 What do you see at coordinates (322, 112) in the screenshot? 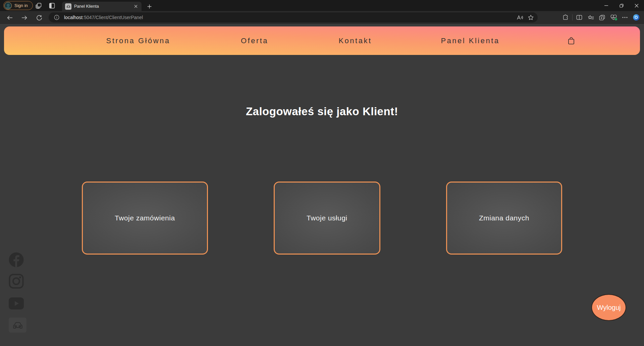
I see `page-title: Zalogowałeś się jako Klient!` at bounding box center [322, 112].